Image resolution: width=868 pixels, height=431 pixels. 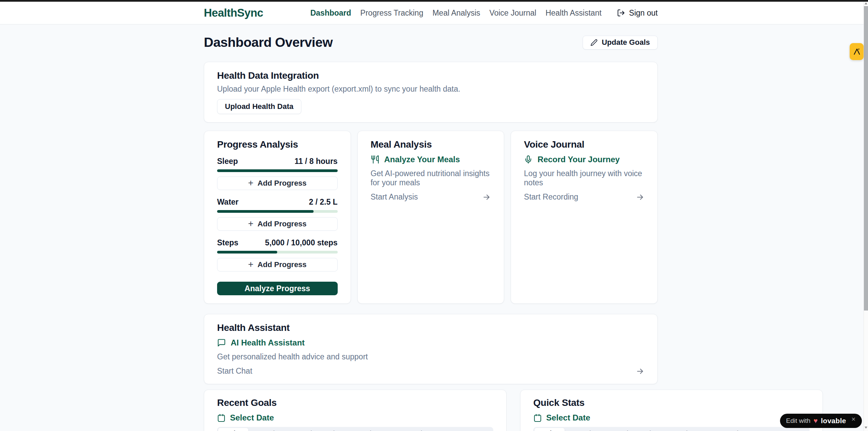 What do you see at coordinates (431, 217) in the screenshot?
I see `meal-analysis-card: Meal Analysis Analyze Your Meals Get AI-…` at bounding box center [431, 217].